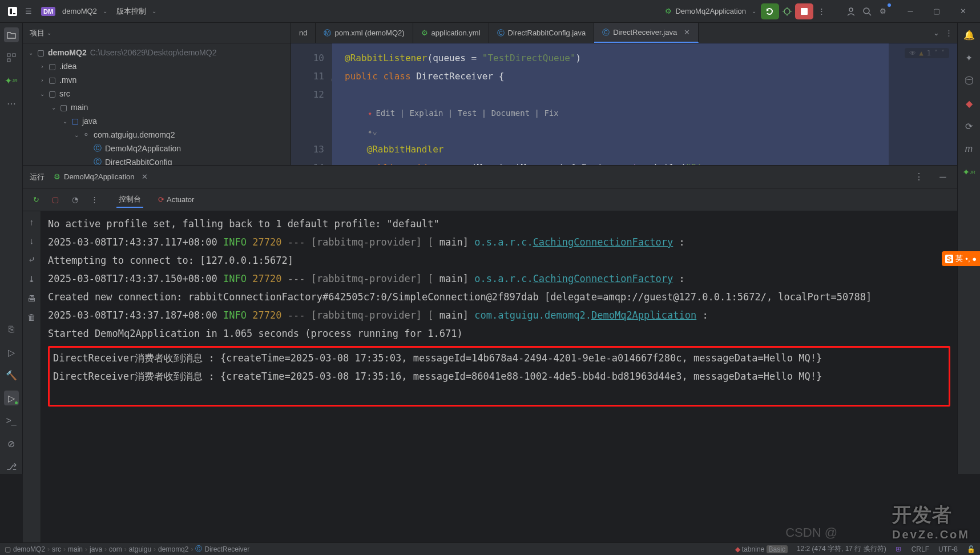 This screenshot has height=555, width=980. I want to click on run-toolbar: ↻ ▢ ◔ ⋮ 控制台 ⟳Actuator, so click(490, 200).